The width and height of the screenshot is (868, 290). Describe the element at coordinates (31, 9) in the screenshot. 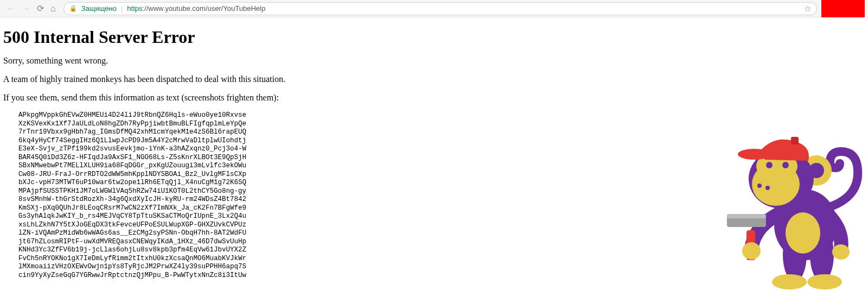

I see `nav-buttons: ← → ⟳ ⌂` at that location.